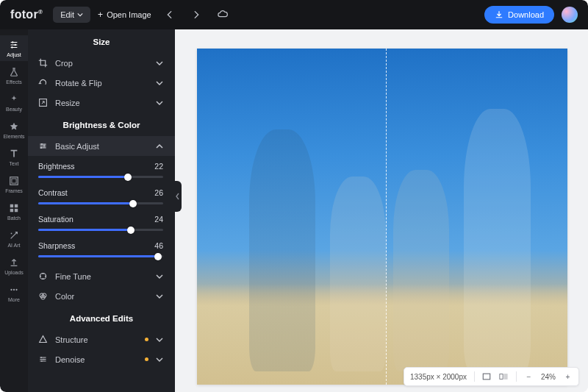  What do you see at coordinates (101, 249) in the screenshot?
I see `slider-sharpness: Sharpness46` at bounding box center [101, 249].